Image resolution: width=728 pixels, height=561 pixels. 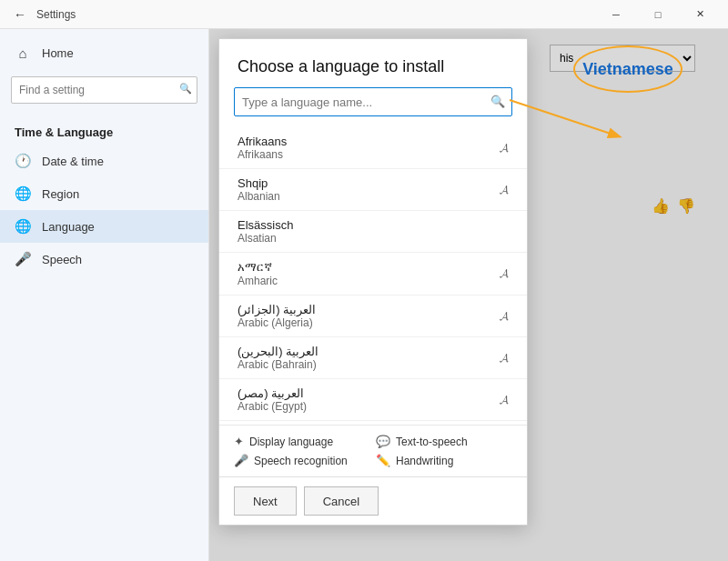 I want to click on list-item: Afrikaans Afrikaans 𝓐, so click(x=373, y=148).